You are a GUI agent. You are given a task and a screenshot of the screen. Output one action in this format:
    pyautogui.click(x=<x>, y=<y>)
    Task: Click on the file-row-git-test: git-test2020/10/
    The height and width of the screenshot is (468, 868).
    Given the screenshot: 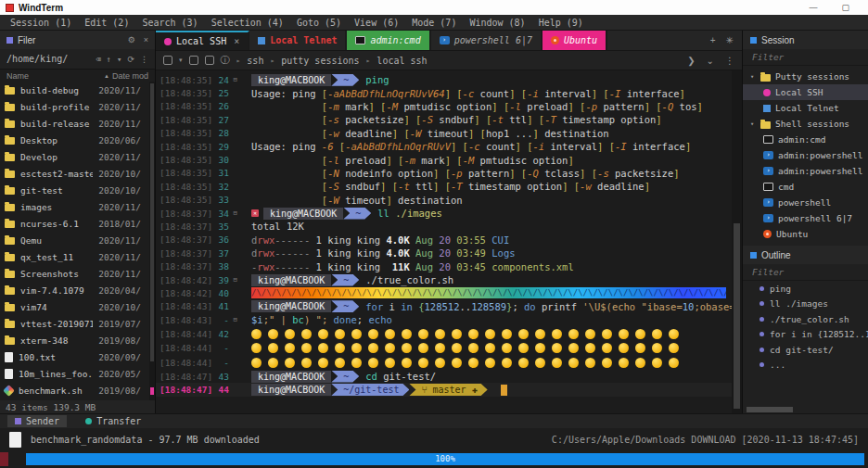 What is the action you would take?
    pyautogui.click(x=78, y=190)
    